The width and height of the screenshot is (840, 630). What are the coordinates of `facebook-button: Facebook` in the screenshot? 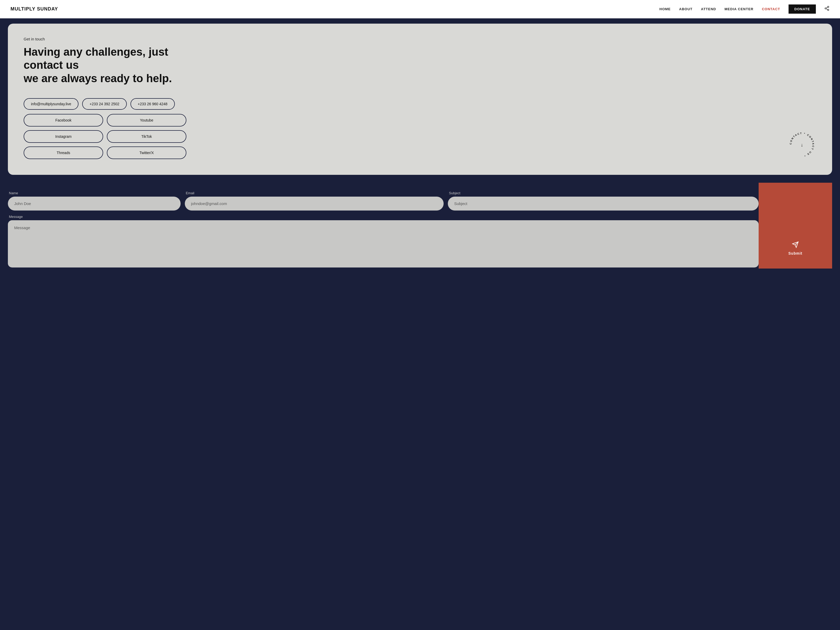 It's located at (63, 120).